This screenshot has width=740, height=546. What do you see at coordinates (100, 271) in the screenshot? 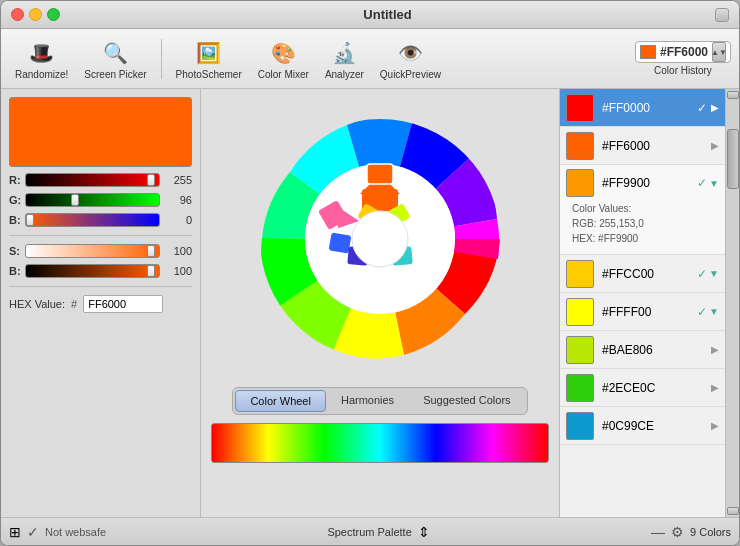
I see `brightness-slider-row: B: 100` at bounding box center [100, 271].